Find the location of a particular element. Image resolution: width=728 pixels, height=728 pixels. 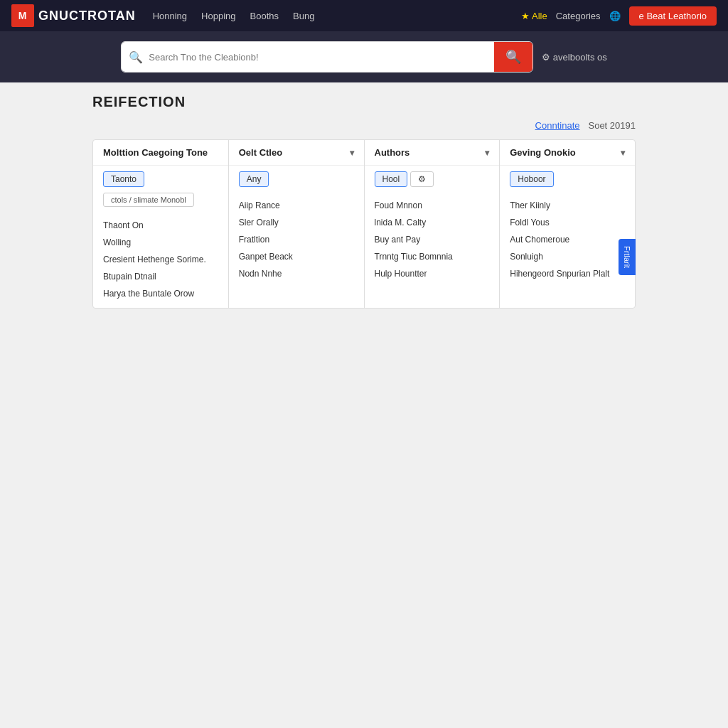

filter-panel-4: Geving Onokio ▾ Hoboor Ther Kiinly Foldl… is located at coordinates (567, 224).